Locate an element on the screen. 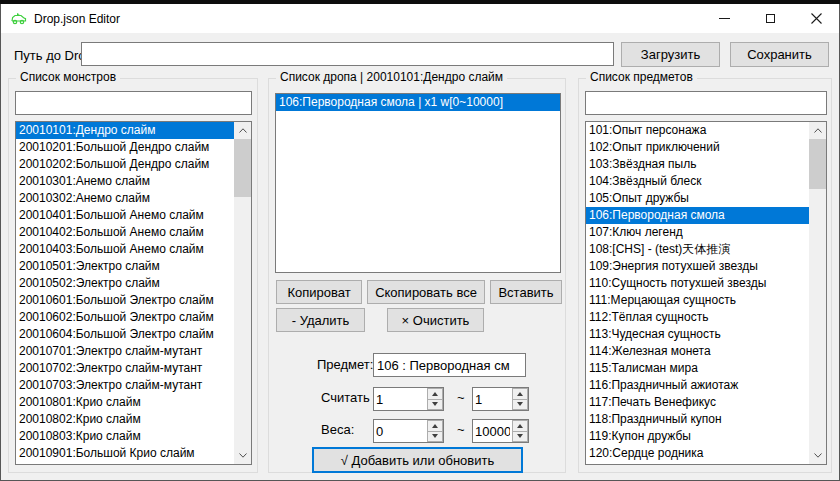 This screenshot has height=481, width=840. monster-list-item: 20010703:Электро слайм-мутант is located at coordinates (125, 386).